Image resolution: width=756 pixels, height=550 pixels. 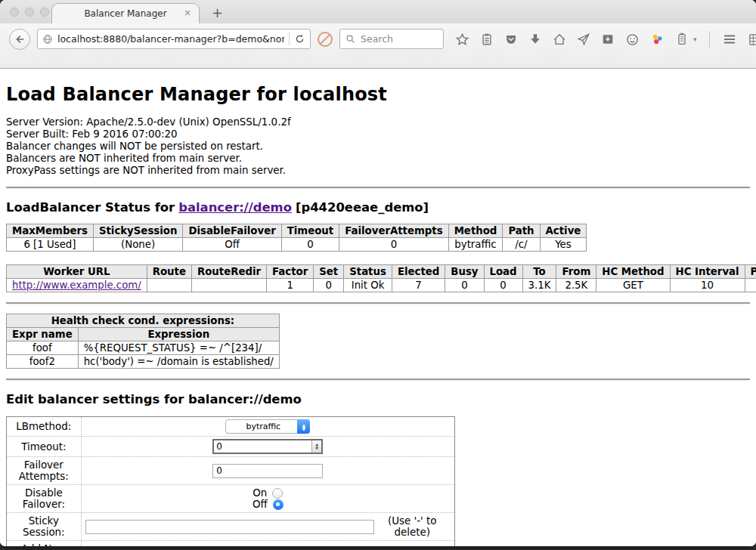 What do you see at coordinates (228, 286) in the screenshot?
I see `table-cell` at bounding box center [228, 286].